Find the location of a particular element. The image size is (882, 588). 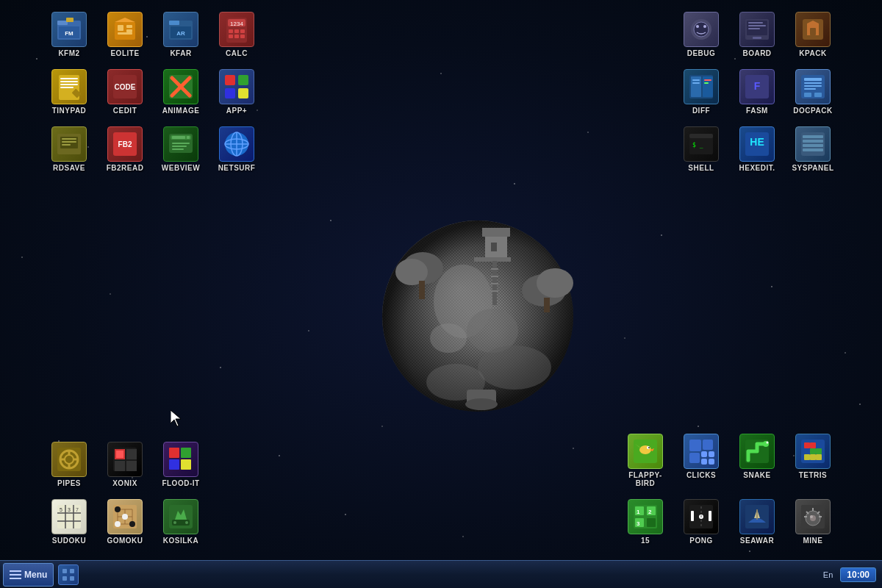

icon-xonix: XONIX is located at coordinates (125, 465).